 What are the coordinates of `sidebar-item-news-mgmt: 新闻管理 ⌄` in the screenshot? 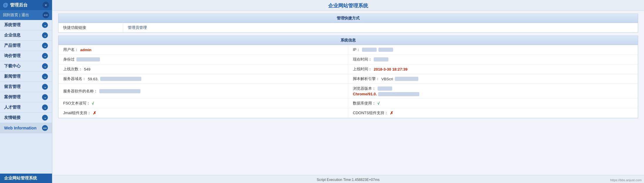 It's located at (26, 76).